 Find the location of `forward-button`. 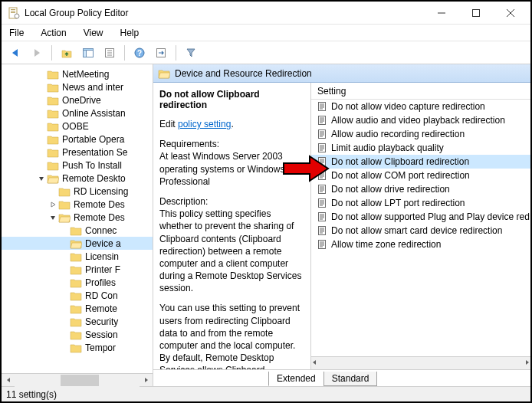

forward-button is located at coordinates (37, 53).